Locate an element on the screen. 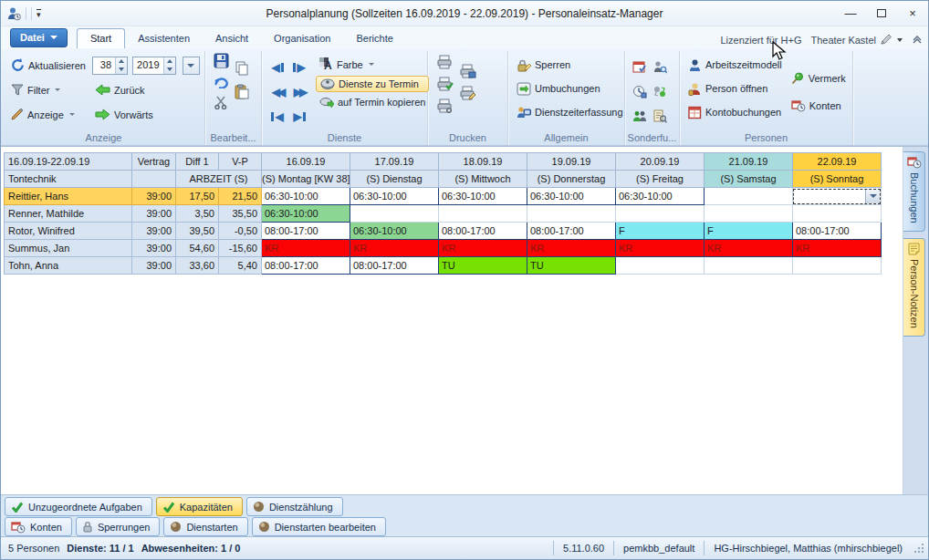 Image resolution: width=929 pixels, height=560 pixels. tab-ansicht: Ansicht is located at coordinates (232, 38).